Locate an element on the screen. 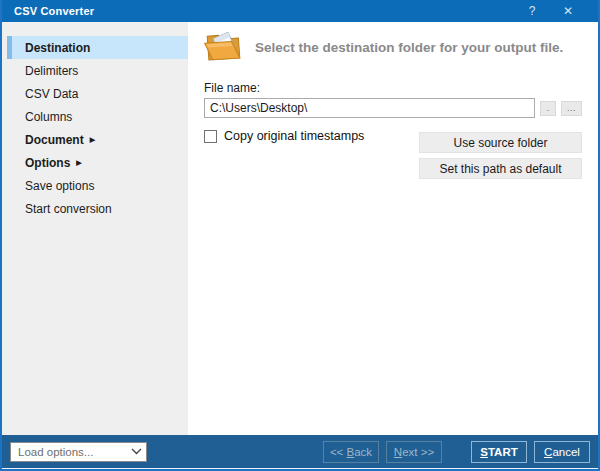 This screenshot has width=600, height=471. file-name-row: . ... is located at coordinates (393, 108).